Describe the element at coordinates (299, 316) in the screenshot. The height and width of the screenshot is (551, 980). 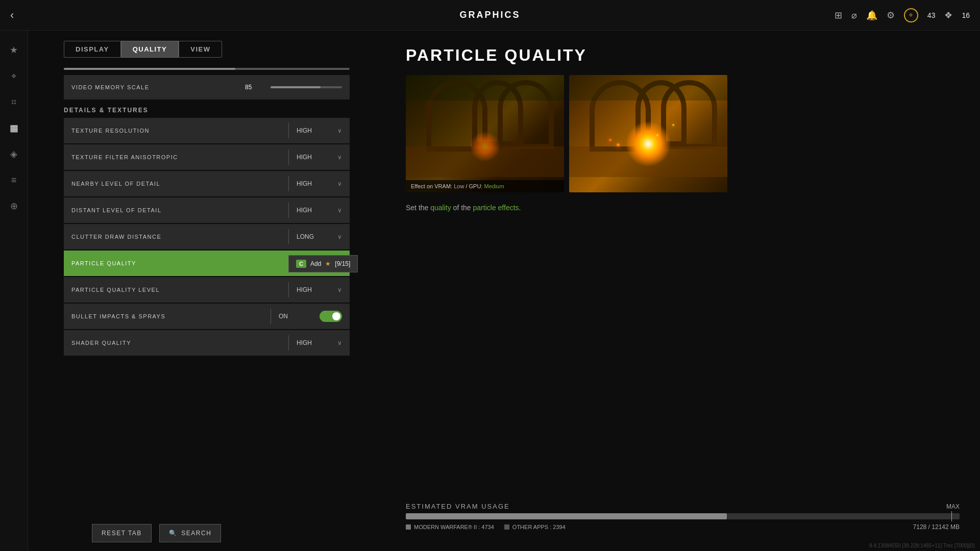
I see `setting-value: ON` at that location.